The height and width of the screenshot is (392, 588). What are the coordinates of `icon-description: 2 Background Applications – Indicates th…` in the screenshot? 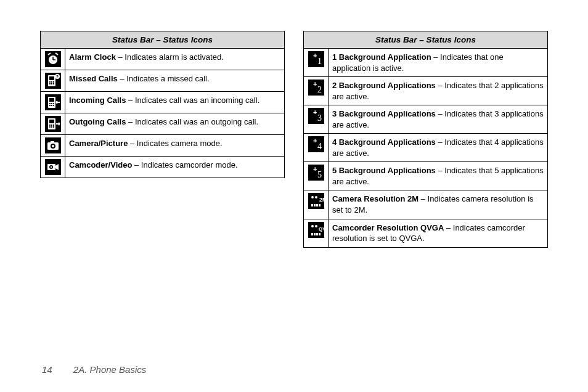 It's located at (438, 91).